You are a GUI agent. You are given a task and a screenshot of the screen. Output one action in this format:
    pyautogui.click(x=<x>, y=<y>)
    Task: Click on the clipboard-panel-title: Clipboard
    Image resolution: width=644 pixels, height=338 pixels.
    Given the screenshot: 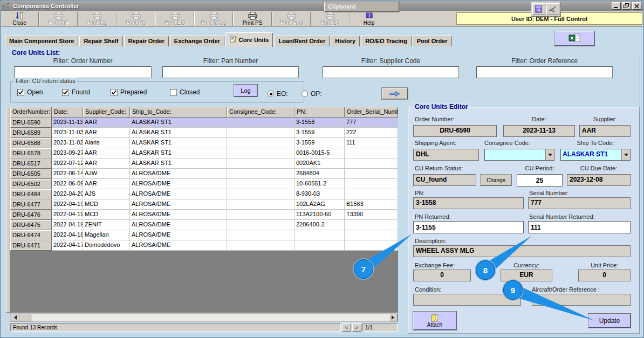 What is the action you would take?
    pyautogui.click(x=342, y=6)
    